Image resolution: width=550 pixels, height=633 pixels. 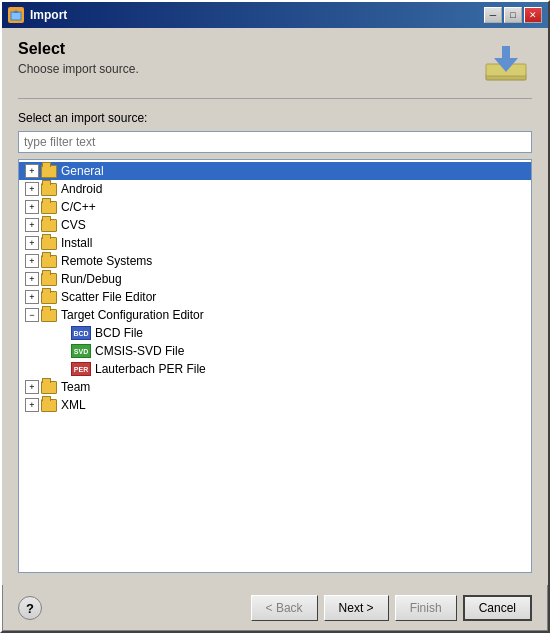 What do you see at coordinates (275, 297) in the screenshot?
I see `tree-item-scatter: + Scatter File Editor` at bounding box center [275, 297].